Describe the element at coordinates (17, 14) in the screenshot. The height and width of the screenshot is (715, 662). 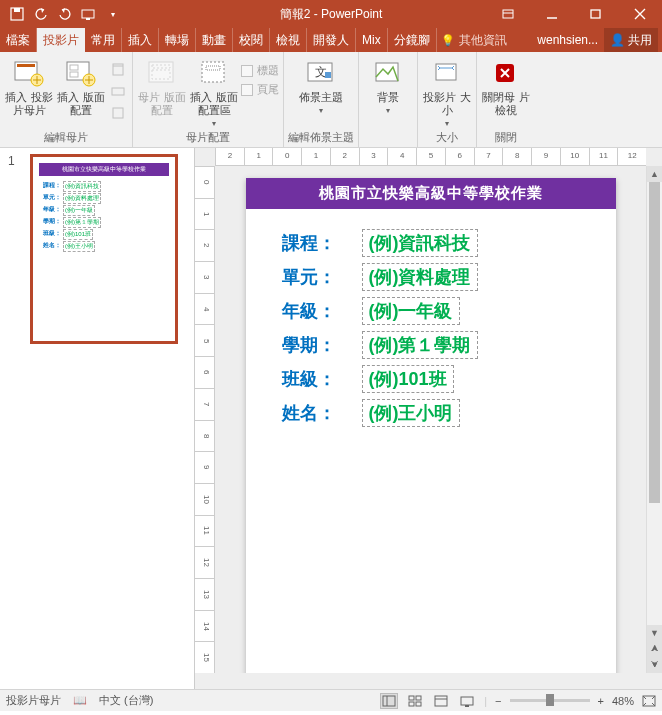
I see `save-button` at that location.